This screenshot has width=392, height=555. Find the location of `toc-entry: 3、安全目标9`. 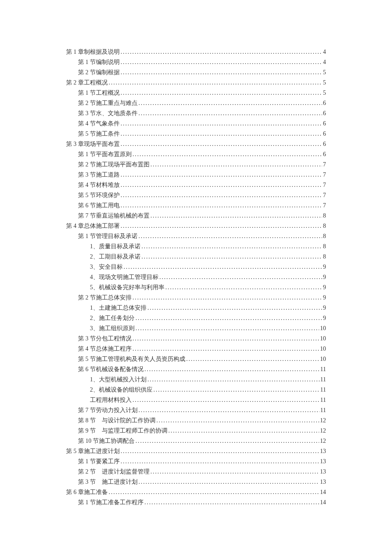

toc-entry: 3、安全目标9 is located at coordinates (196, 267).